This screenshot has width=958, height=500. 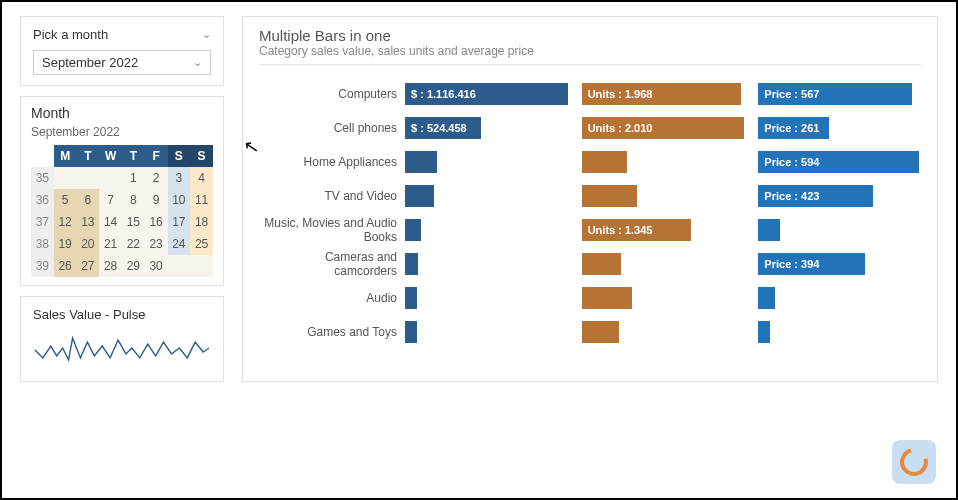 What do you see at coordinates (443, 128) in the screenshot?
I see `bar-value: $ : 524.458` at bounding box center [443, 128].